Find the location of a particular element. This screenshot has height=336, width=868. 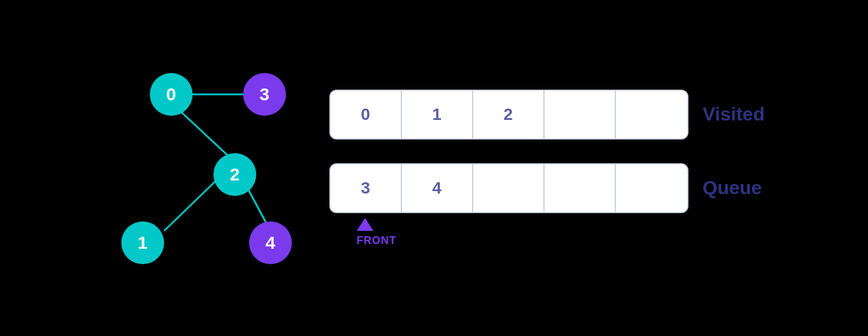

front-indicator: FRONT is located at coordinates (547, 233).